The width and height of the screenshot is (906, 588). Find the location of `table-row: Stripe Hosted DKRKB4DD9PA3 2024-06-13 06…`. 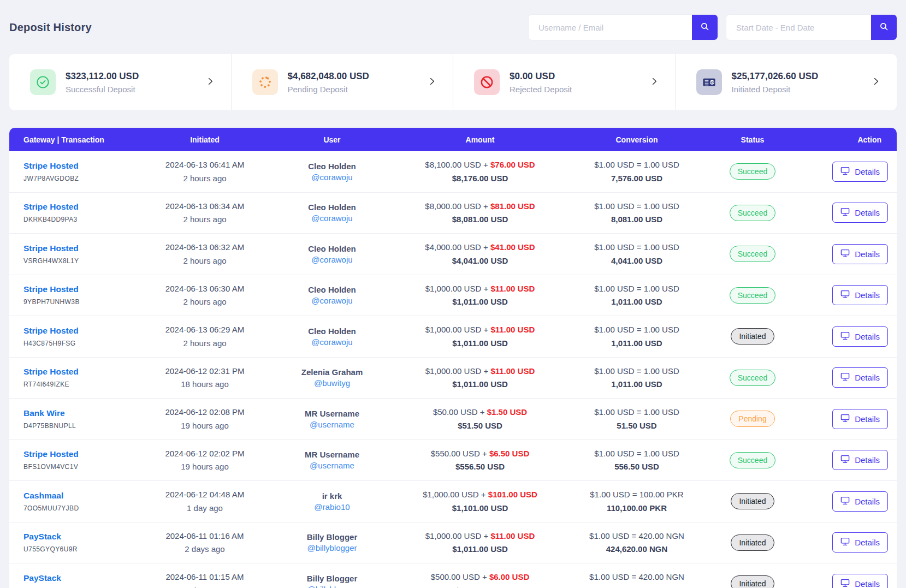

table-row: Stripe Hosted DKRKB4DD9PA3 2024-06-13 06… is located at coordinates (453, 213).